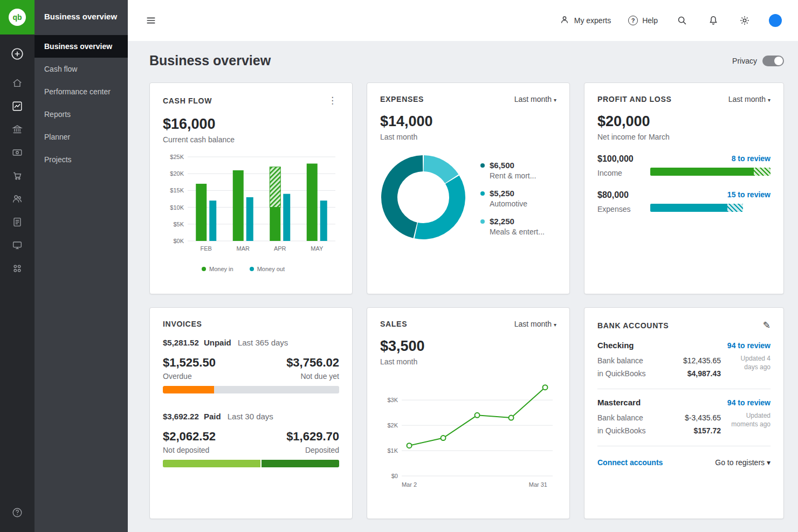 This screenshot has width=798, height=532. What do you see at coordinates (251, 189) in the screenshot?
I see `cash-flow-card: CASH FLOW ⋮ $16,000 Current cash balance…` at bounding box center [251, 189].